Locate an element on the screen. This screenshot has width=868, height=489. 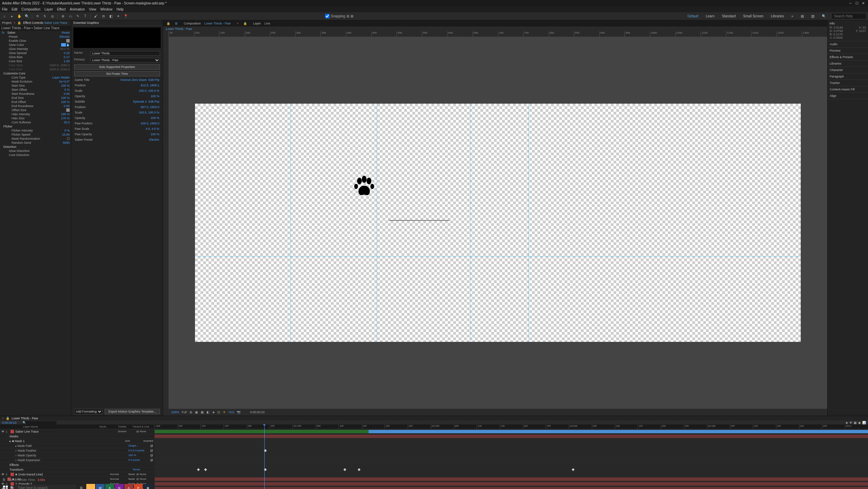
camera-tool-icon: ◎ is located at coordinates (52, 16).